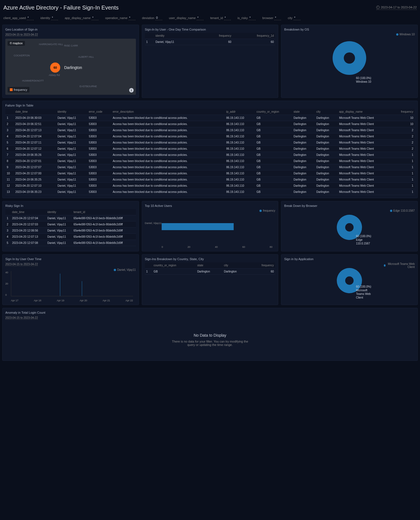 Image resolution: width=420 pixels, height=520 pixels. I want to click on no-data-message: There is no data for your filter. You ca…, so click(210, 343).